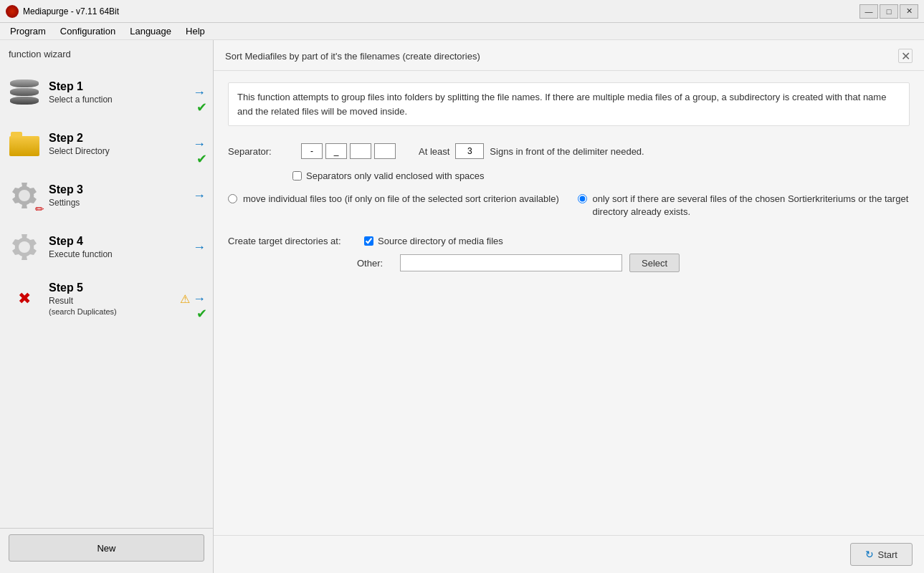  What do you see at coordinates (202, 159) in the screenshot?
I see `step2-checkmark: ✔` at bounding box center [202, 159].